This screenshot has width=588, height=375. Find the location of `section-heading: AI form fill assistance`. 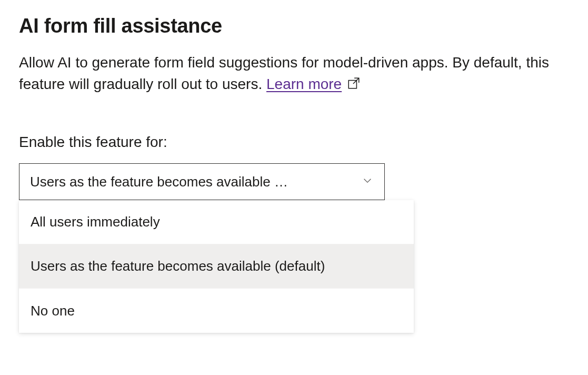

section-heading: AI form fill assistance is located at coordinates (294, 26).